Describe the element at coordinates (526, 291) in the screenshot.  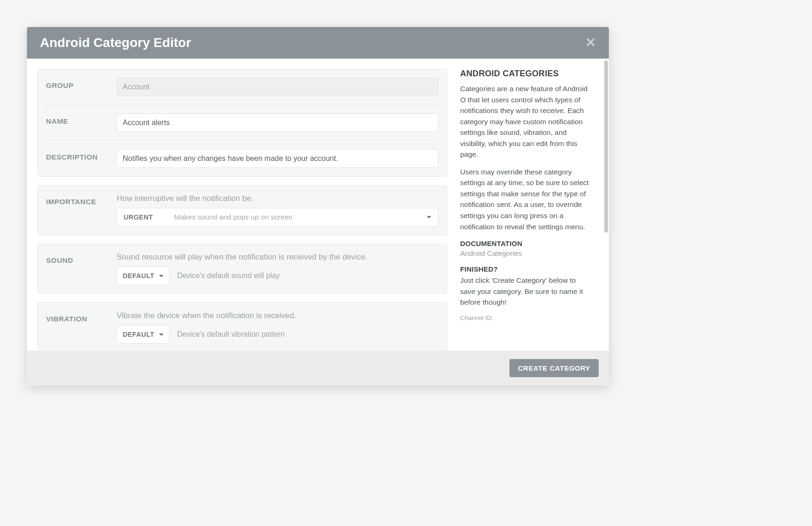
I see `finished-text: Just click 'Create Category' below to sa…` at that location.